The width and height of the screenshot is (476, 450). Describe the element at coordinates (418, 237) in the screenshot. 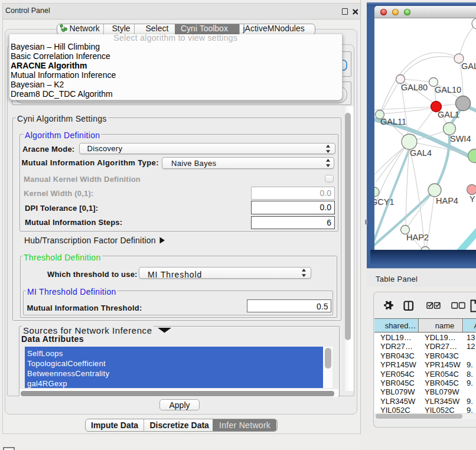

I see `svg-text: HAP2` at that location.